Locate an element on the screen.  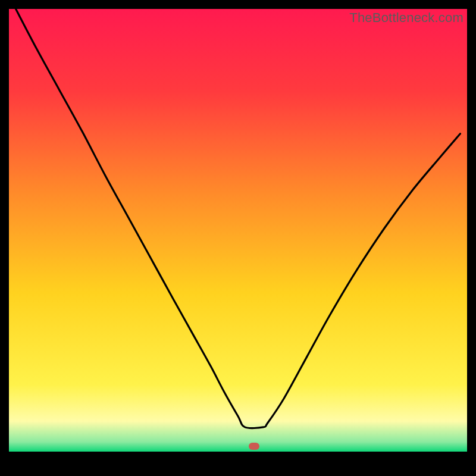
watermark-label: TheBottleneck.com is located at coordinates (406, 18).